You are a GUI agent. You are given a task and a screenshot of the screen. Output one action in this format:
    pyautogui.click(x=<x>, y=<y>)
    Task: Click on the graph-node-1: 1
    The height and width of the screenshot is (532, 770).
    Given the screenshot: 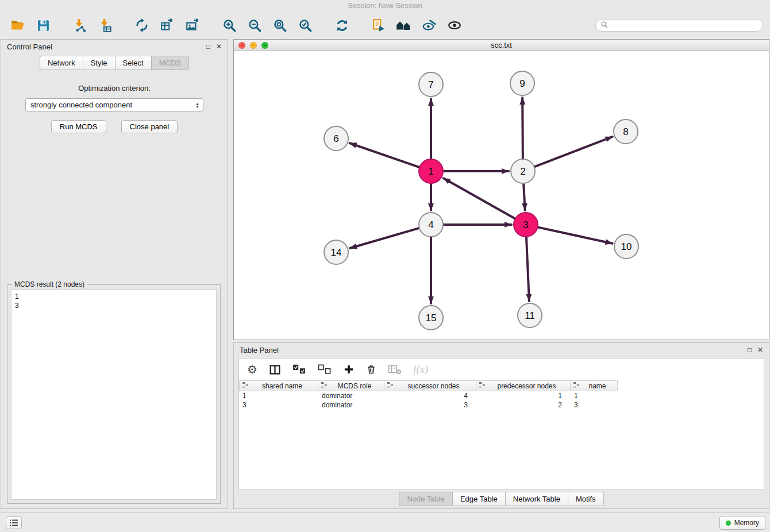 What is the action you would take?
    pyautogui.click(x=431, y=171)
    